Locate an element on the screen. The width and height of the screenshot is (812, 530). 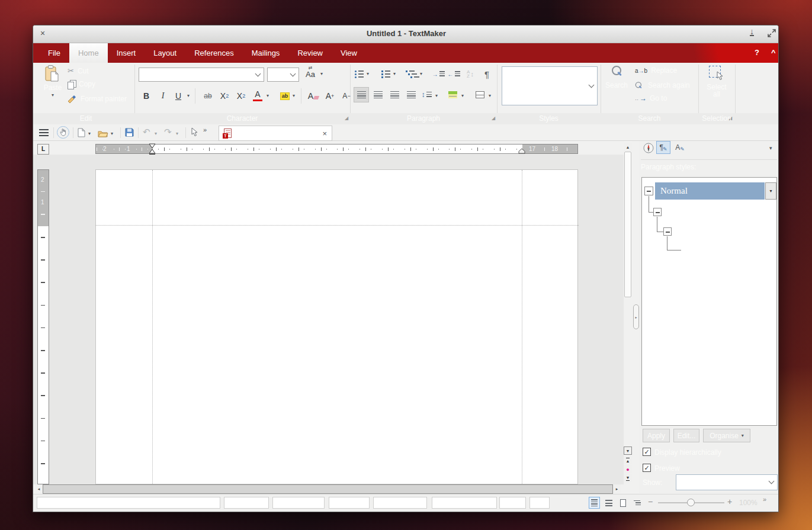
borders-dropdown-icon: ▾ is located at coordinates (490, 96).